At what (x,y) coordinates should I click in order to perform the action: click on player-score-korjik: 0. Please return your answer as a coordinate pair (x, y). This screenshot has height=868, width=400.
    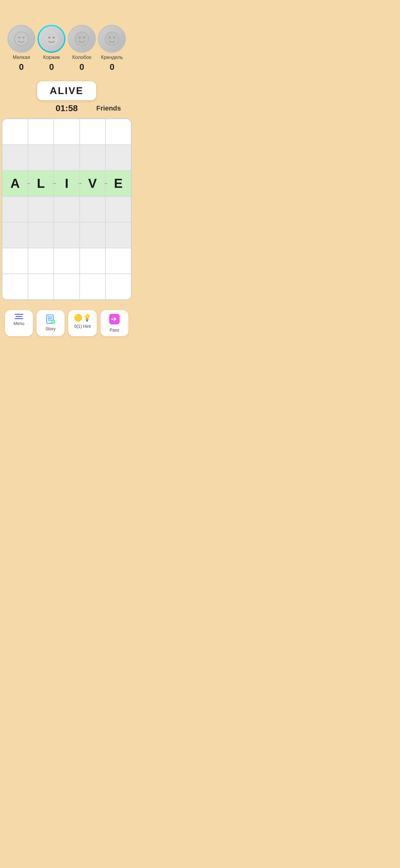
    Looking at the image, I should click on (52, 67).